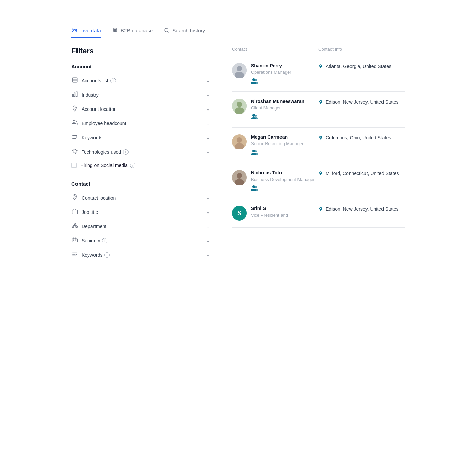 The width and height of the screenshot is (476, 476). I want to click on location-icon-megan, so click(321, 138).